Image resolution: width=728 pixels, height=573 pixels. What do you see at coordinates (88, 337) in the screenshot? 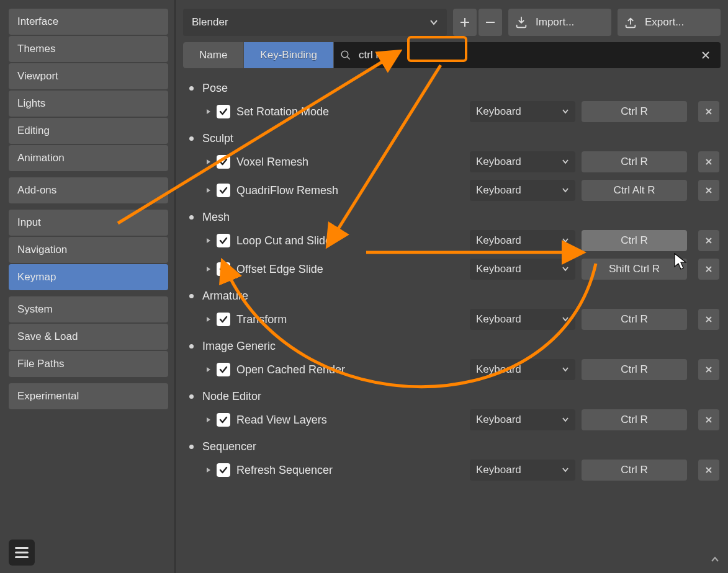
I see `sidebar-item-save-load: Save & Load` at bounding box center [88, 337].